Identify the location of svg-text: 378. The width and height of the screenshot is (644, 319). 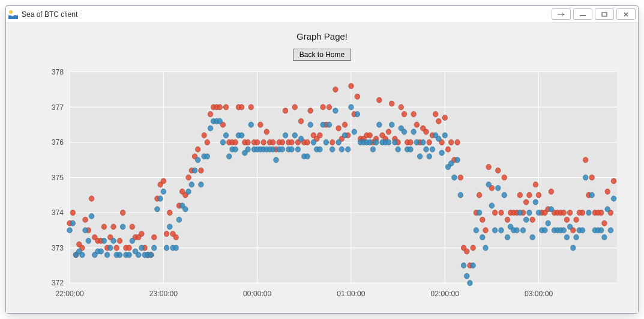
(58, 72).